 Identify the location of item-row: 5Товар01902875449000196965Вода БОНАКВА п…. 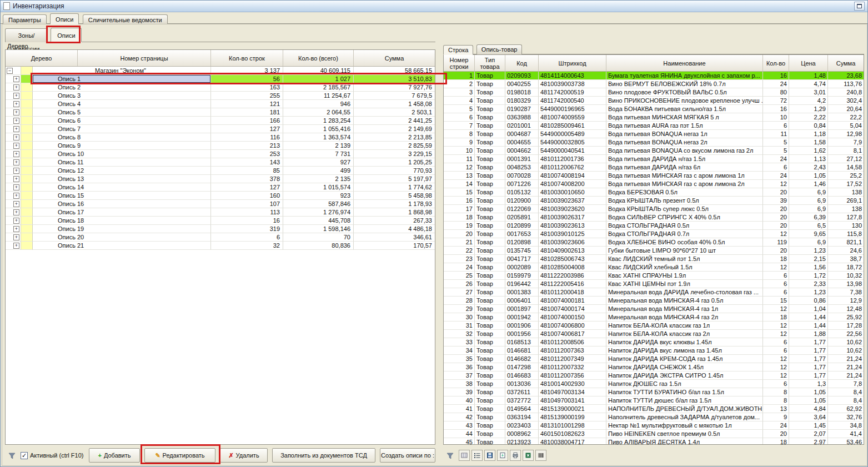
(654, 109).